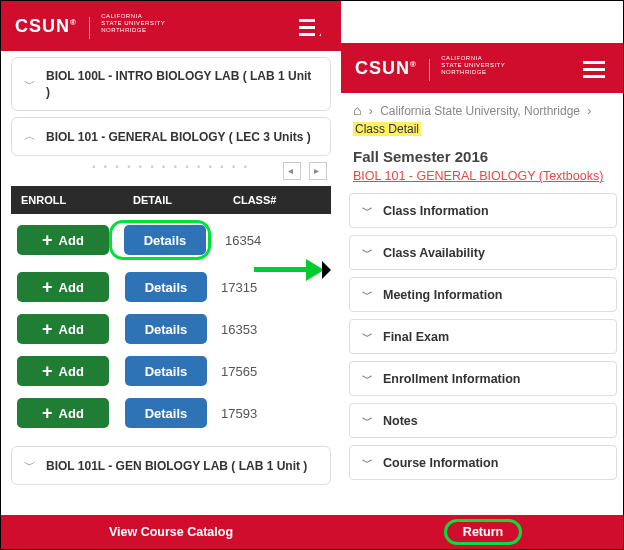 The image size is (624, 550). Describe the element at coordinates (171, 136) in the screenshot. I see `course-accordion-biol101: ︿ BIOL 101 - GENERAL BIOLOGY ( LEC 3 Uni…` at that location.